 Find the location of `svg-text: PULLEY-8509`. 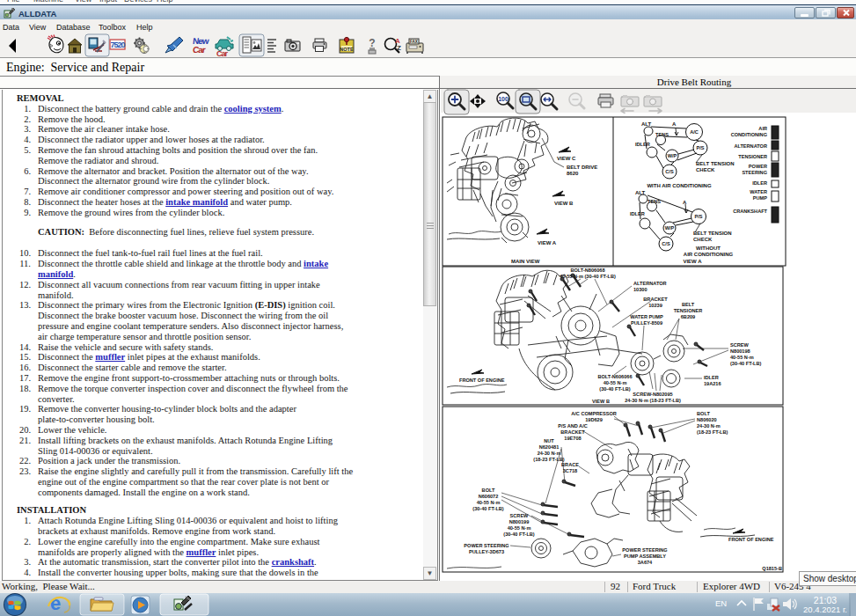

svg-text: PULLEY-8509 is located at coordinates (647, 323).